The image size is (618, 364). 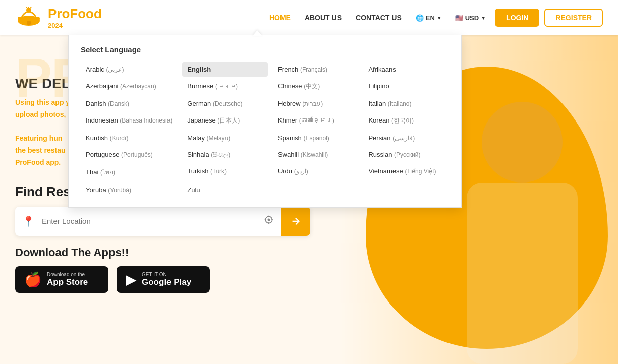 I want to click on nav-controls: 🌐 EN ▼ 🇺🇸 USD ▼ LOGIN REGISTER, so click(x=508, y=18).